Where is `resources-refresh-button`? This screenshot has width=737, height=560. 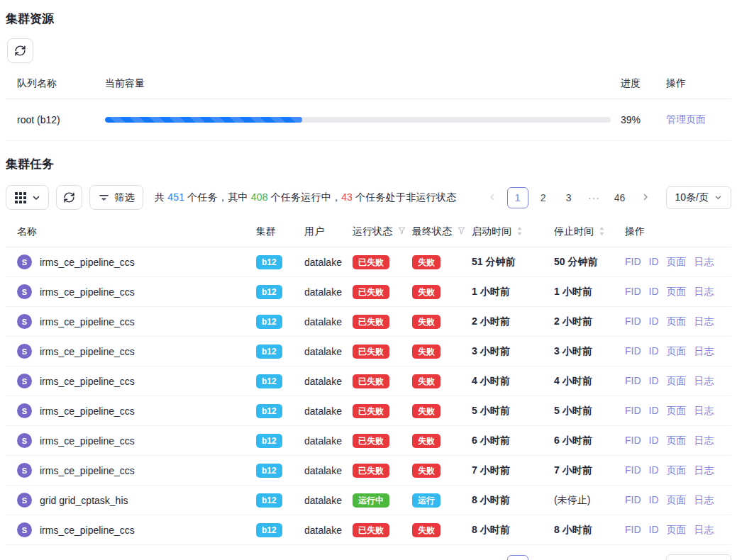 resources-refresh-button is located at coordinates (20, 51).